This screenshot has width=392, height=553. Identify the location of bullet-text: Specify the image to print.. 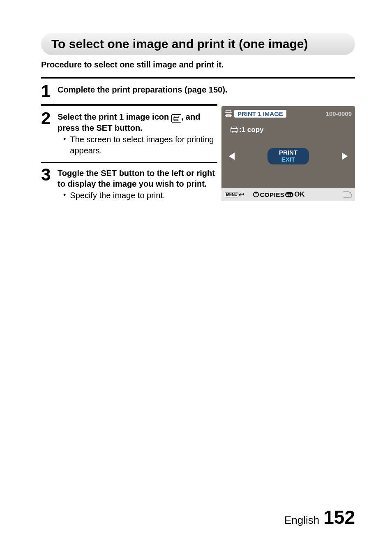
(118, 196).